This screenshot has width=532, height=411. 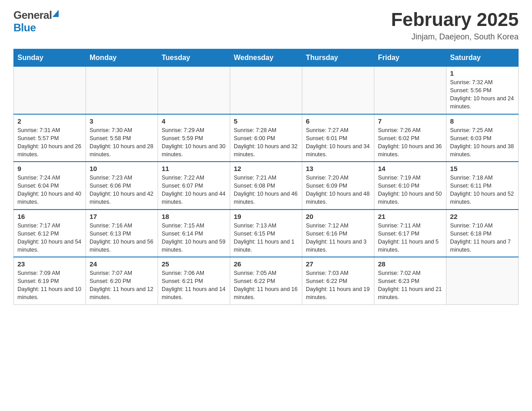 I want to click on day-number: 27, so click(x=338, y=264).